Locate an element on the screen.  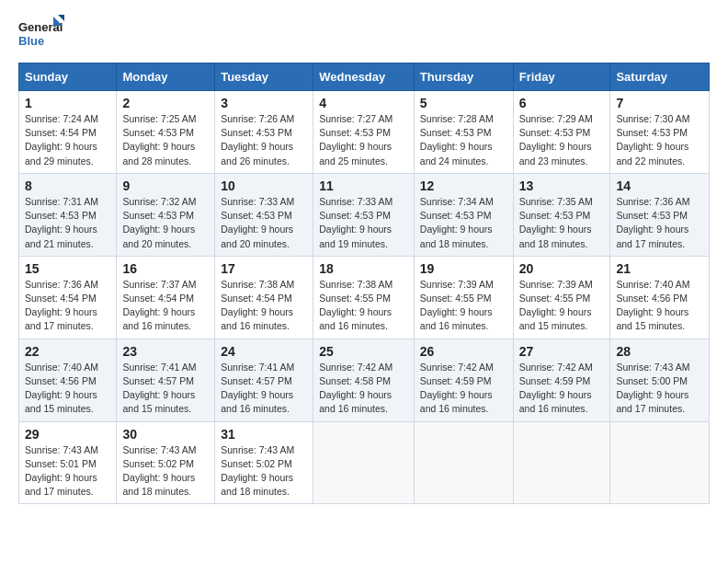
calendar-cell: 24 Sunrise: 7:41 AM Sunset: 4:57 PM Dayl… is located at coordinates (265, 380).